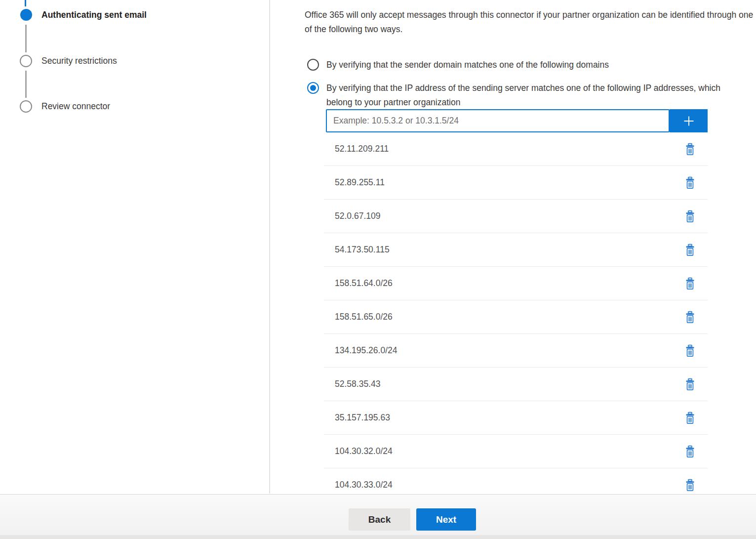 Image resolution: width=756 pixels, height=539 pixels. What do you see at coordinates (458, 65) in the screenshot?
I see `radio-option-sender-domain: By verifying that the sender domain matc…` at bounding box center [458, 65].